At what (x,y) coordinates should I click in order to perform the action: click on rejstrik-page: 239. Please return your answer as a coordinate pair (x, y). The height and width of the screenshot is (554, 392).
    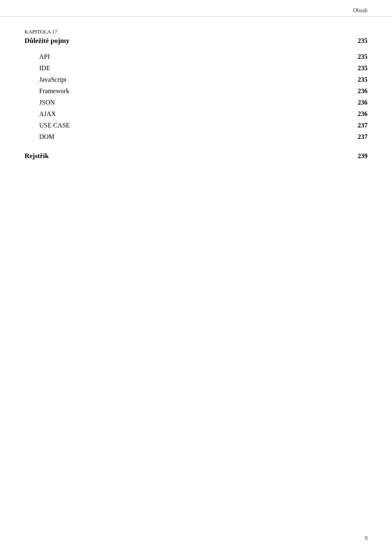
    Looking at the image, I should click on (363, 156).